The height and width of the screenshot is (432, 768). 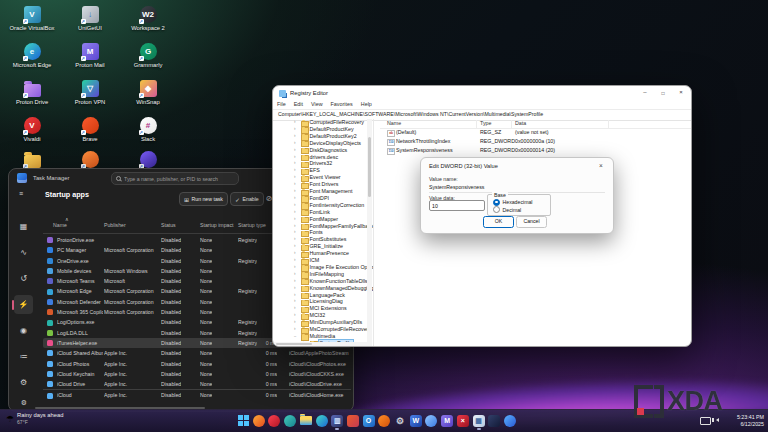 I want to click on network-icon, so click(x=706, y=421).